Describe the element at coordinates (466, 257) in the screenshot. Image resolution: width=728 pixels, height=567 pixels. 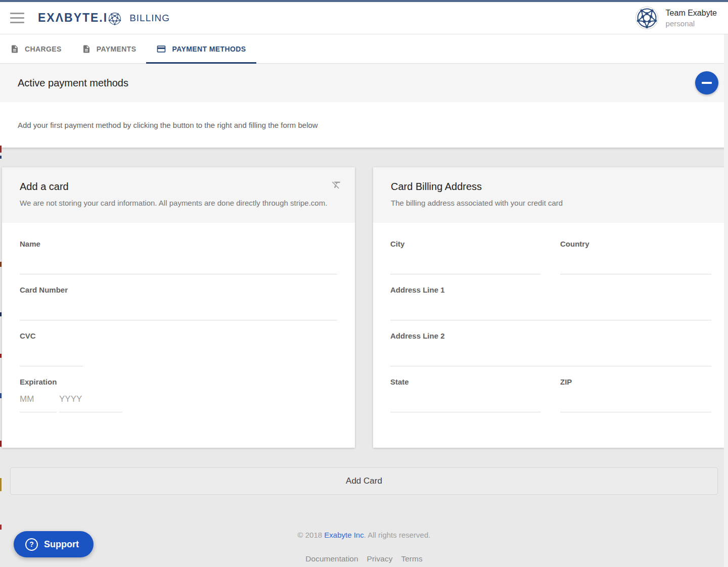
I see `city-field: City` at that location.